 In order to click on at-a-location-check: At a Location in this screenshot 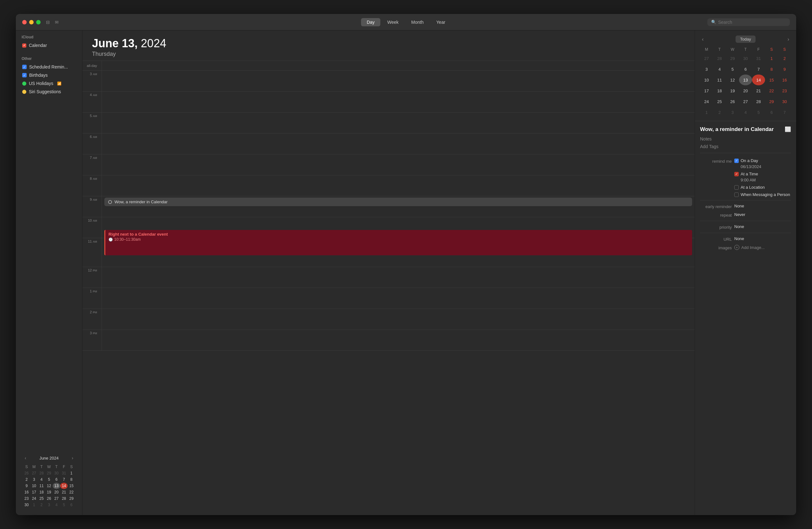, I will do `click(763, 187)`.